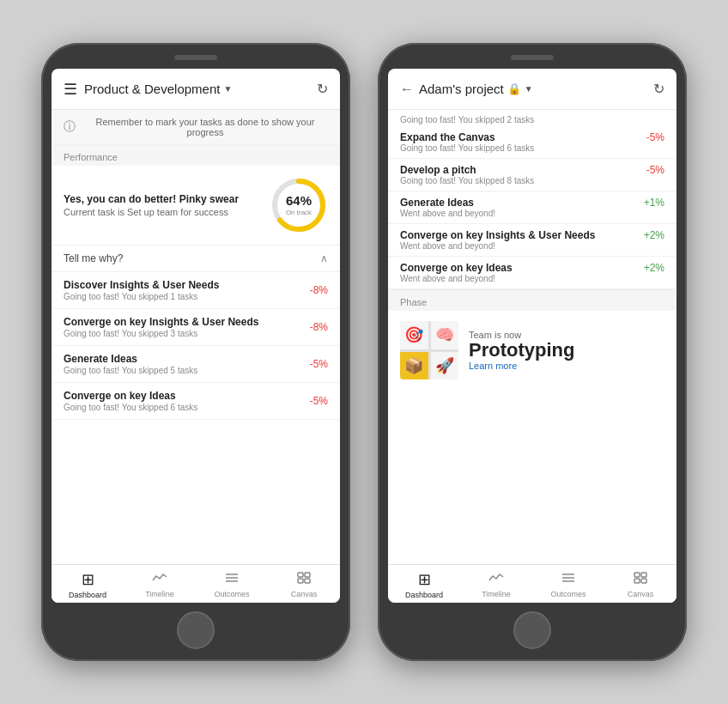 The image size is (728, 704). Describe the element at coordinates (70, 89) in the screenshot. I see `menu-icon: ☰` at that location.